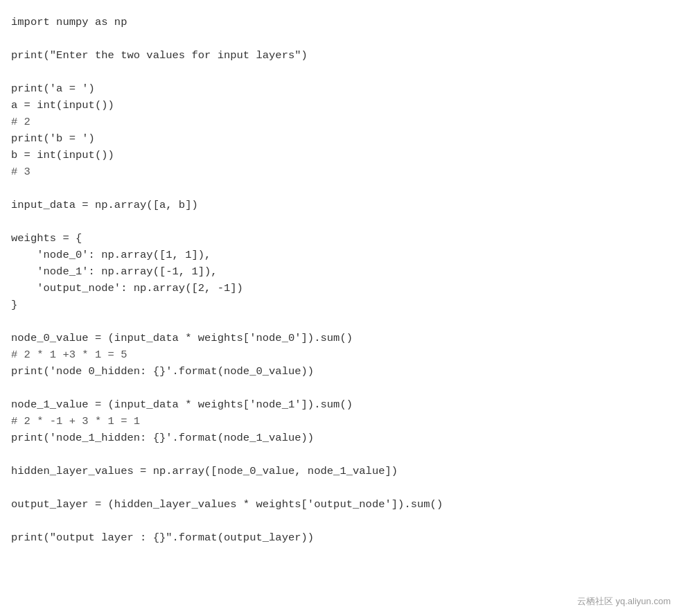  Describe the element at coordinates (624, 601) in the screenshot. I see `watermark: 云栖社区 yq.aliyun.com` at that location.